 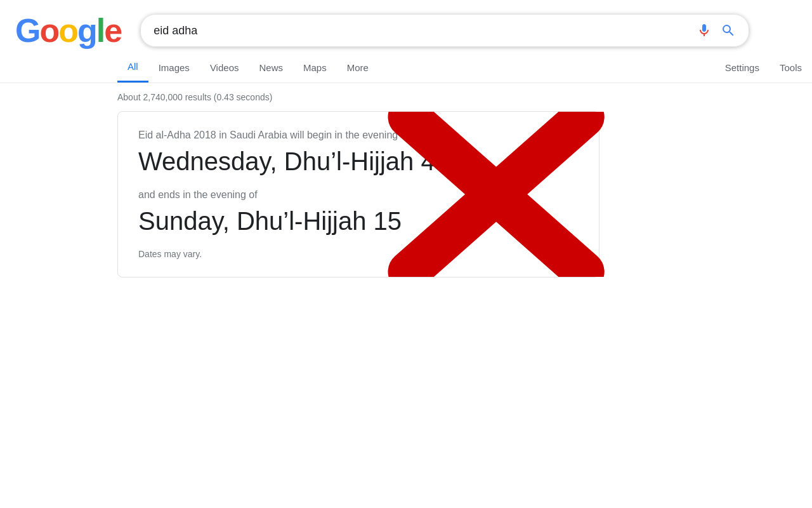 What do you see at coordinates (69, 30) in the screenshot?
I see `google-logo: Google` at bounding box center [69, 30].